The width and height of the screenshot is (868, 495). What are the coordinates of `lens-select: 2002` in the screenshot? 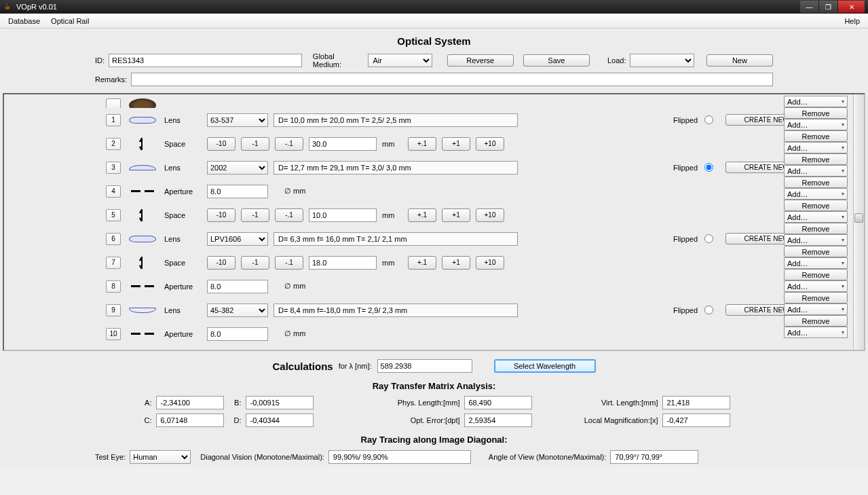 It's located at (238, 168).